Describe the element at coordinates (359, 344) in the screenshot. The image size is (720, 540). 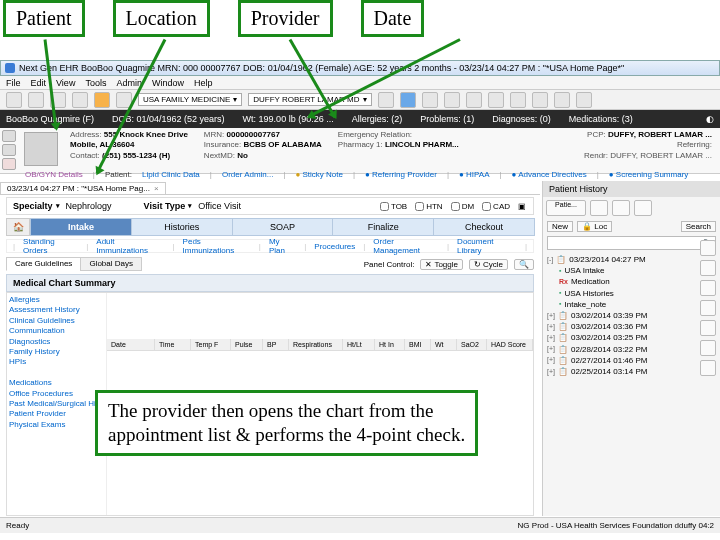
I see `col-htlt: Ht/Lt` at that location.